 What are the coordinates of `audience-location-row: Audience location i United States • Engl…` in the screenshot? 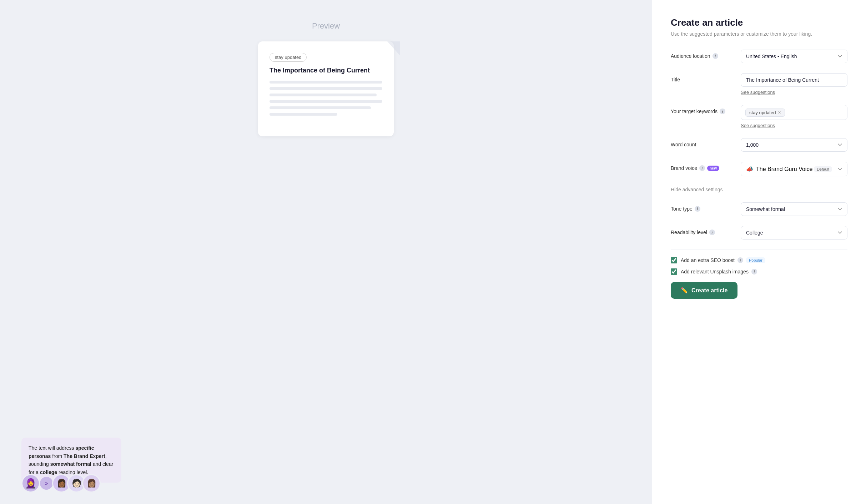 It's located at (759, 56).